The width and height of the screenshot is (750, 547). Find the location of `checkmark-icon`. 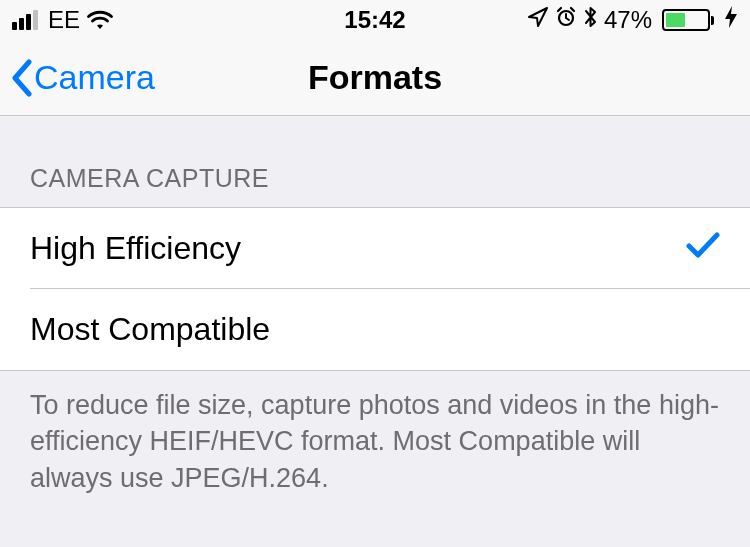

checkmark-icon is located at coordinates (703, 248).